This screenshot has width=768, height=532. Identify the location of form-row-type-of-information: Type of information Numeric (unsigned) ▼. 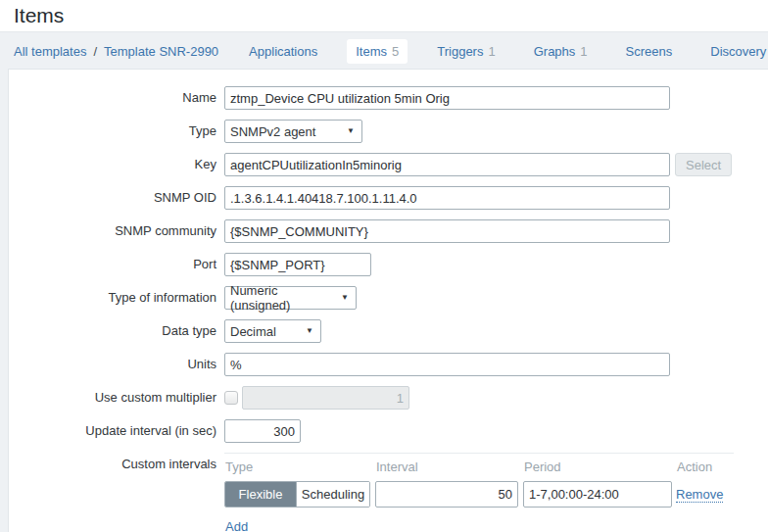
(388, 298).